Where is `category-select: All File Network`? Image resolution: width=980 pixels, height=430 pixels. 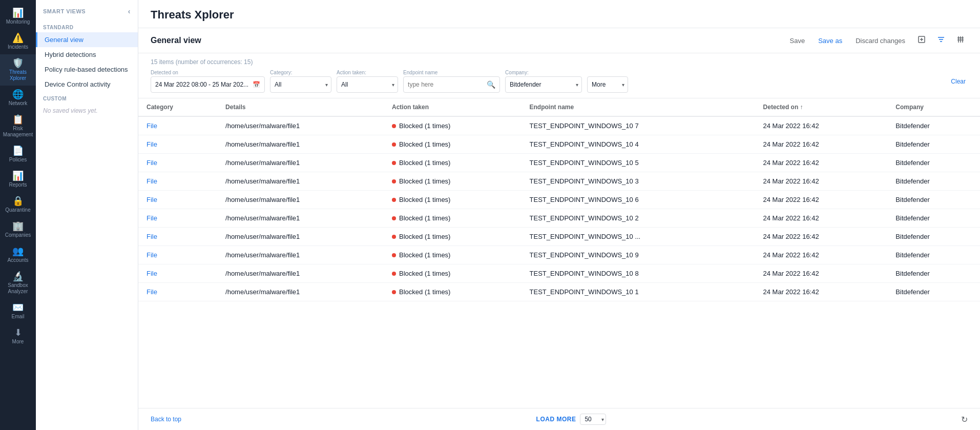 category-select: All File Network is located at coordinates (301, 85).